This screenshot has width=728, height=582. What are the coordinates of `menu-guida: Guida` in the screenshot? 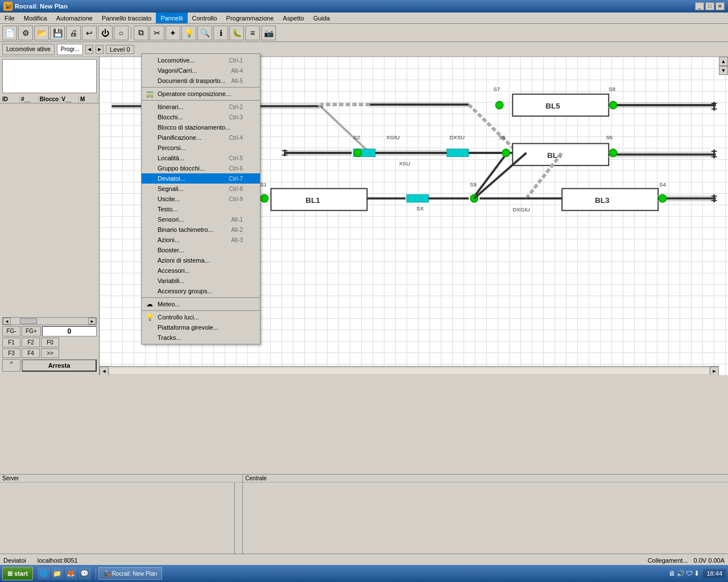 It's located at (322, 18).